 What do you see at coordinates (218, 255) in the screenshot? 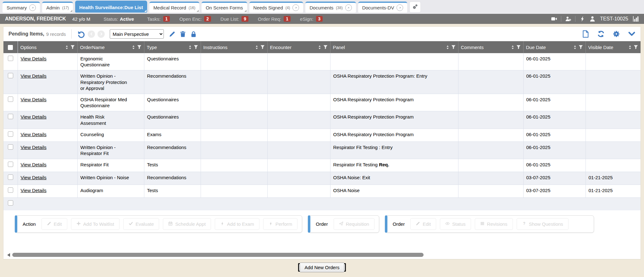
I see `scrollbar-thumb` at bounding box center [218, 255].